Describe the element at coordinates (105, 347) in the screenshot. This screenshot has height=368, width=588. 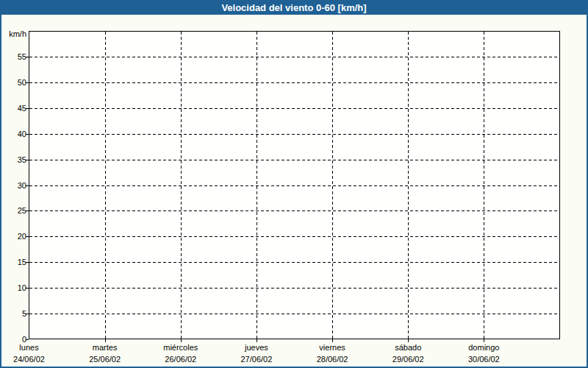
I see `x-tick-day-label: martes` at that location.